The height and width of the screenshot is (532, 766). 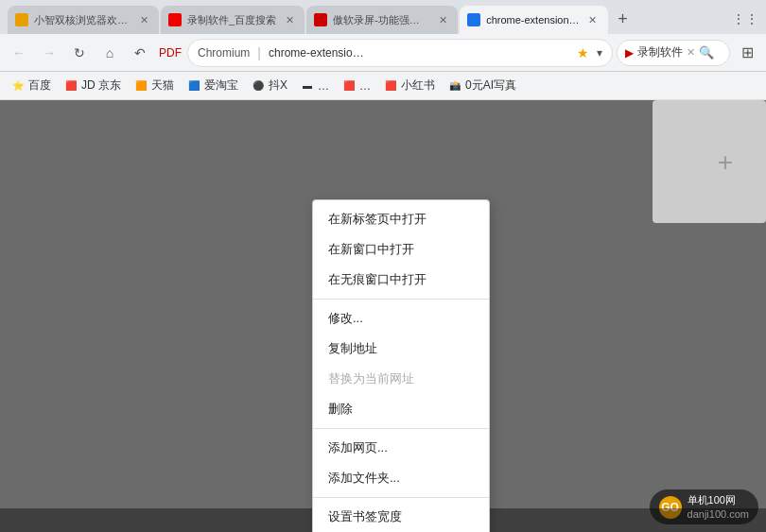 What do you see at coordinates (365, 517) in the screenshot?
I see `menu-item-label: 设置书签宽度` at bounding box center [365, 517].